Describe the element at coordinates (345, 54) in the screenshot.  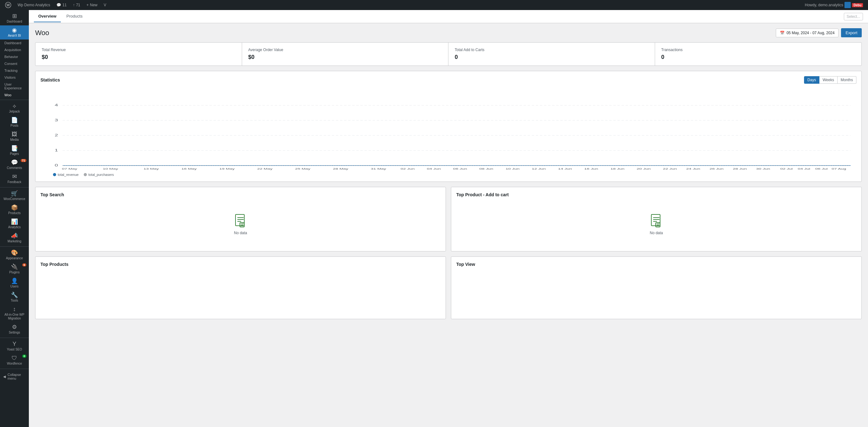
I see `stat-card-avg-order: Average Order Value $0` at that location.